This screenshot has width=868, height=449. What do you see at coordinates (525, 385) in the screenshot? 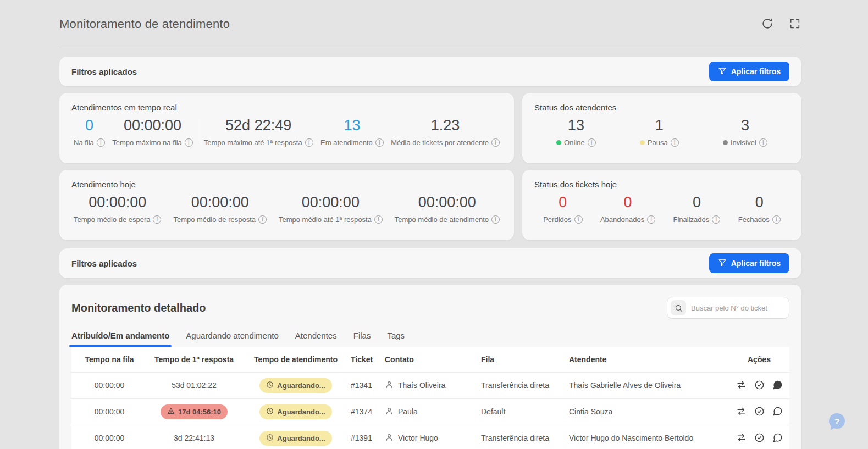
I see `queue-name: Transferência direta` at bounding box center [525, 385].